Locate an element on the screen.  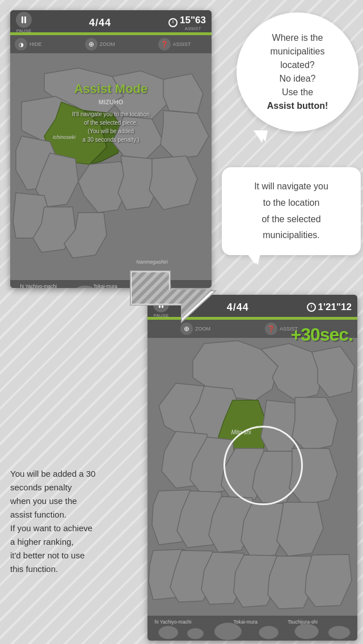
hide-icon: ◑ is located at coordinates (21, 44).